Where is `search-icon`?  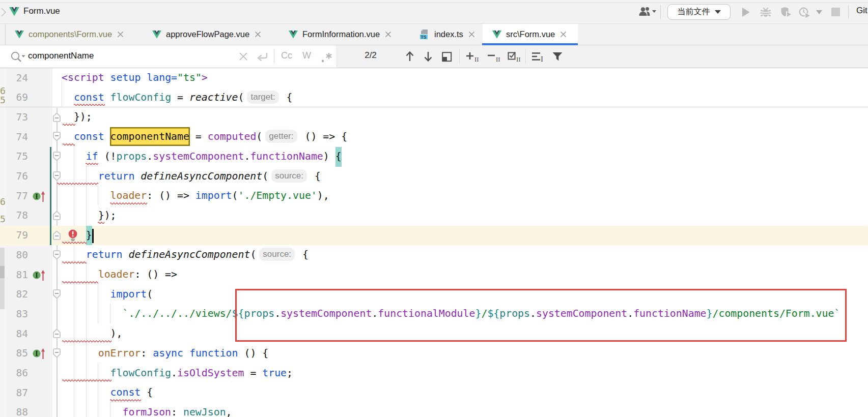 search-icon is located at coordinates (18, 57).